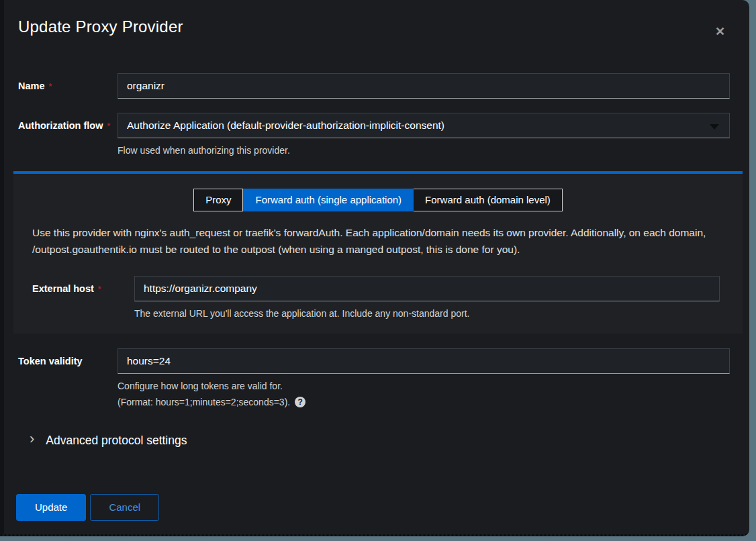  What do you see at coordinates (101, 27) in the screenshot?
I see `modal-title: Update Proxy Provider` at bounding box center [101, 27].